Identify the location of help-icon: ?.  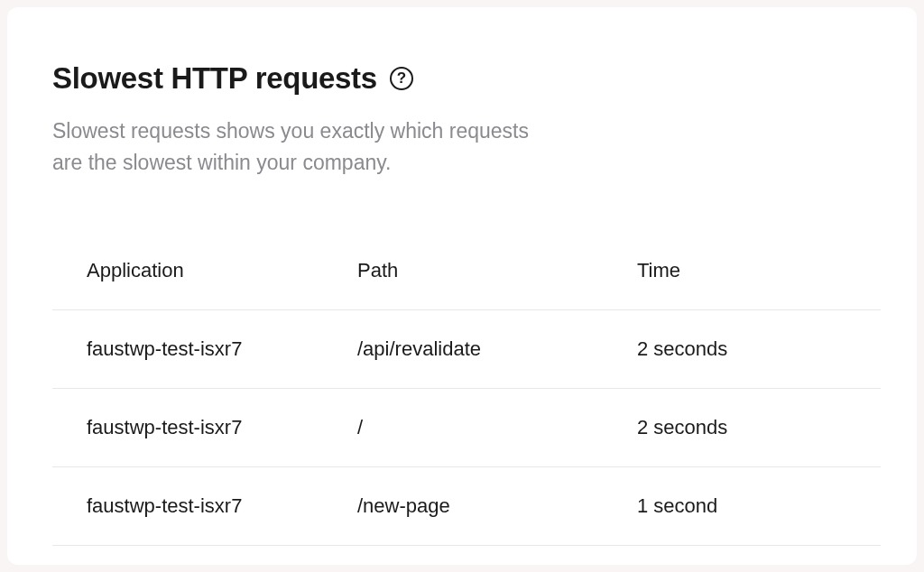
(402, 78).